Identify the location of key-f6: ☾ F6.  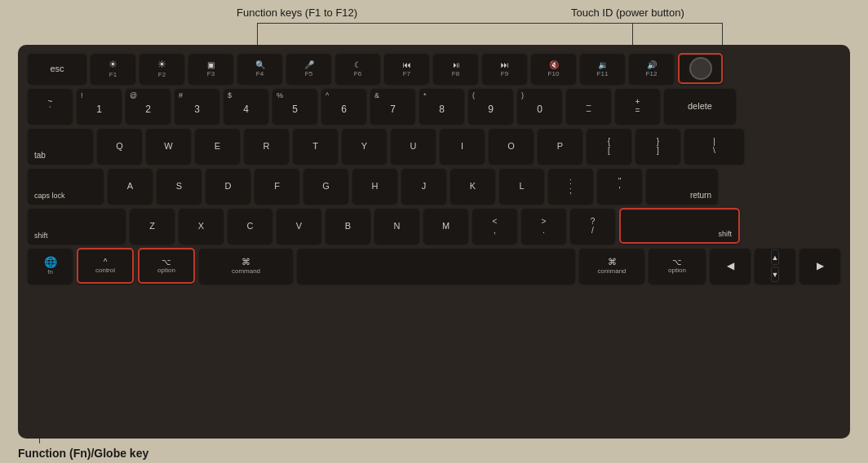
(357, 68).